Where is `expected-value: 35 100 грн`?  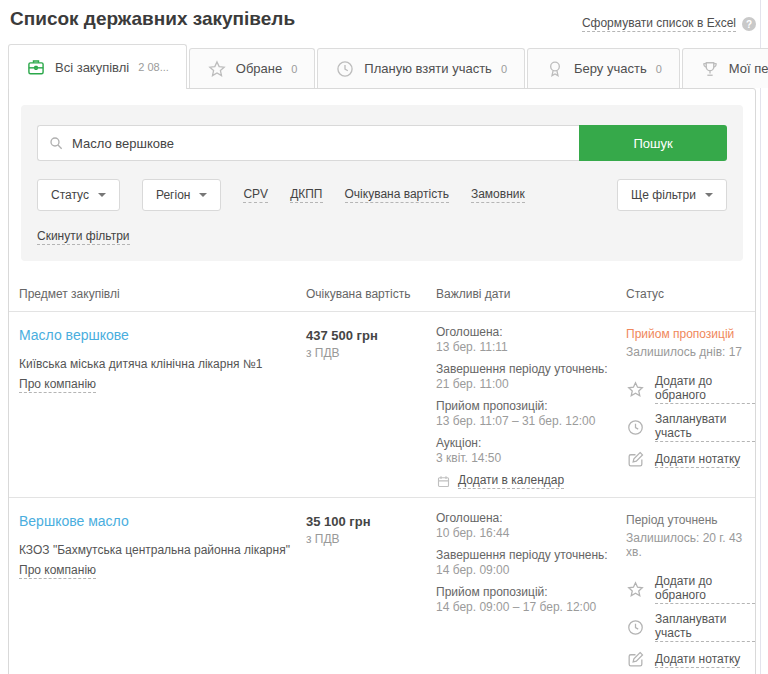 expected-value: 35 100 грн is located at coordinates (371, 522).